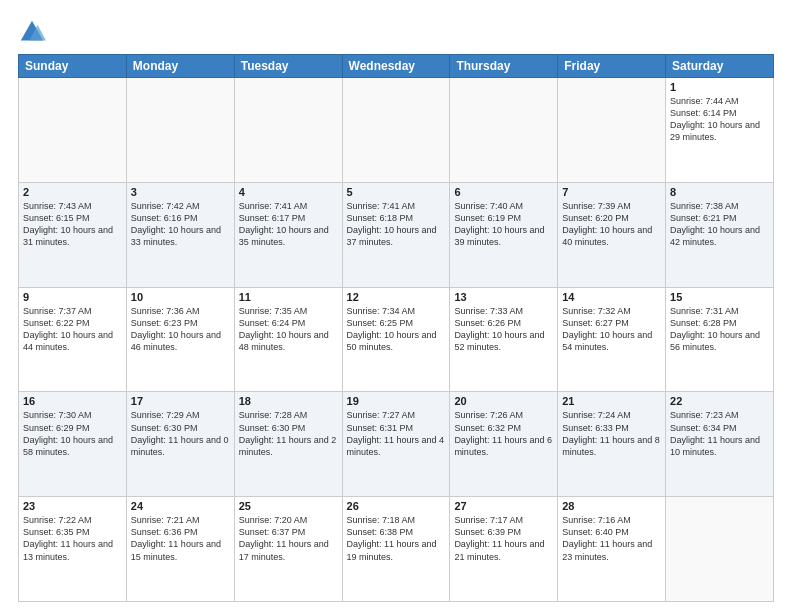 The image size is (792, 612). Describe the element at coordinates (72, 224) in the screenshot. I see `day-info: Sunrise: 7:43 AM Sunset: 6:15 PM Dayligh…` at that location.